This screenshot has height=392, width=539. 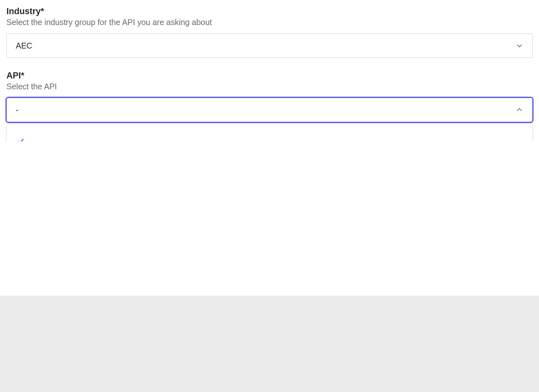 I want to click on industry-label: Industry*, so click(x=269, y=12).